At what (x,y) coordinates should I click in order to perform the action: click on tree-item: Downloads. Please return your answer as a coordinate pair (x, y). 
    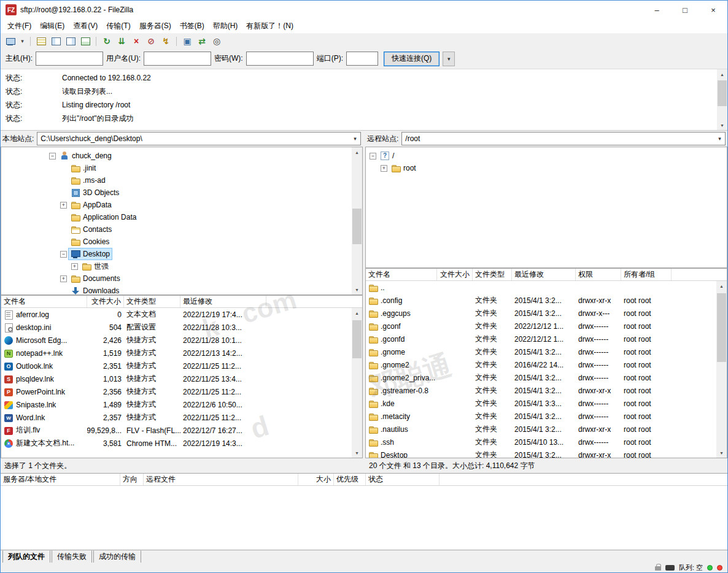
    Looking at the image, I should click on (176, 290).